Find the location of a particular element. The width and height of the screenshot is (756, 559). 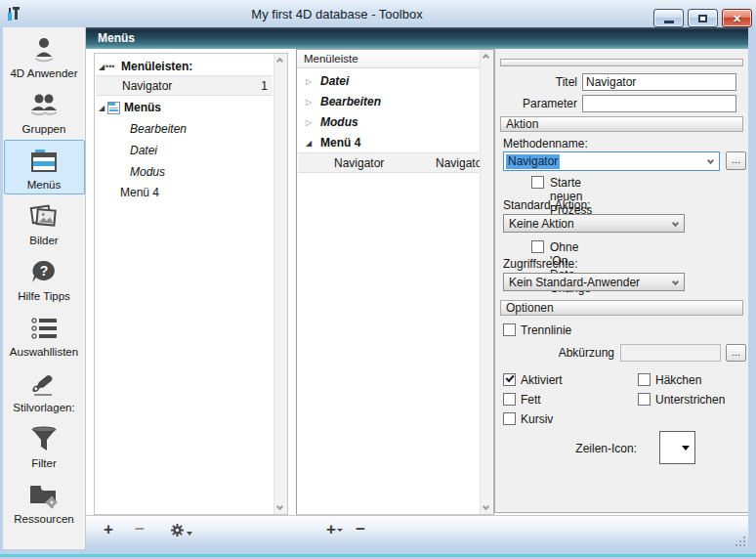

tree-row-menus: ◢ Menüs is located at coordinates (184, 108).